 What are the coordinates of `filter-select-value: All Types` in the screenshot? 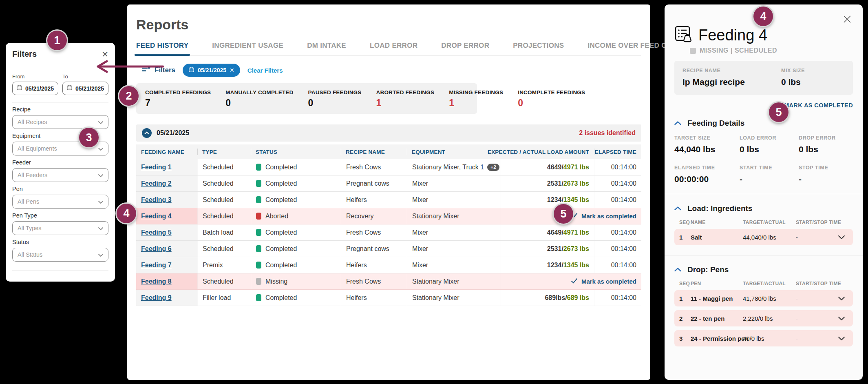 It's located at (29, 228).